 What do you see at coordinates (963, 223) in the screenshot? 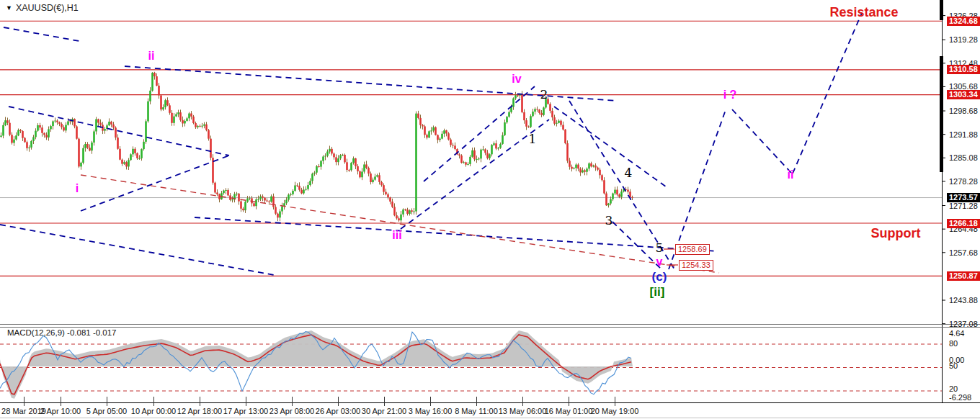
I see `price-level-tag: 1266.18` at bounding box center [963, 223].